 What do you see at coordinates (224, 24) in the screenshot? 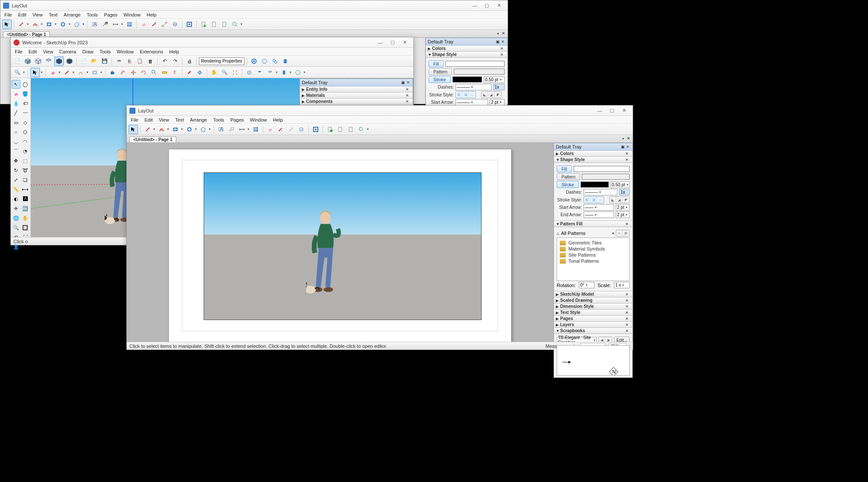
I see `page-prev-tool` at bounding box center [224, 24].